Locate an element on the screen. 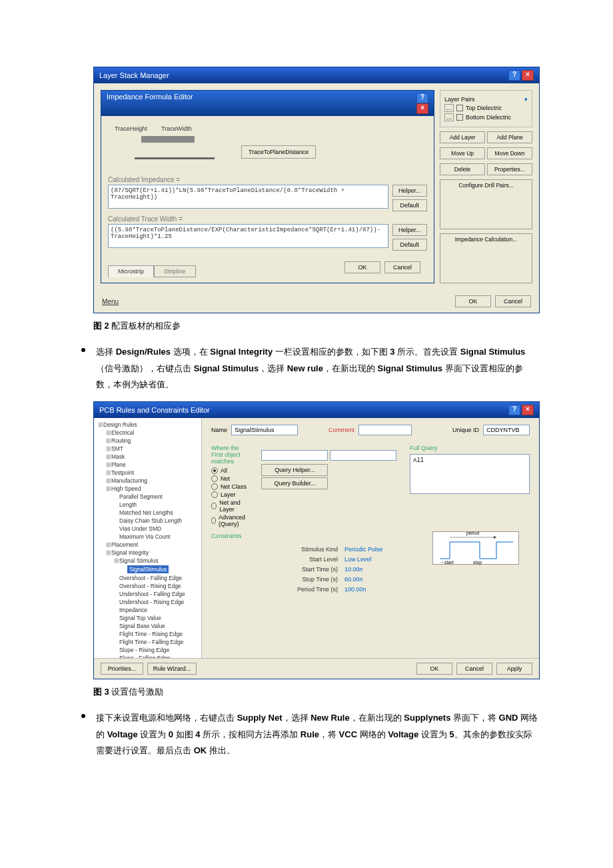  tree-item: Daisy Chain Stub Length is located at coordinates (148, 521).